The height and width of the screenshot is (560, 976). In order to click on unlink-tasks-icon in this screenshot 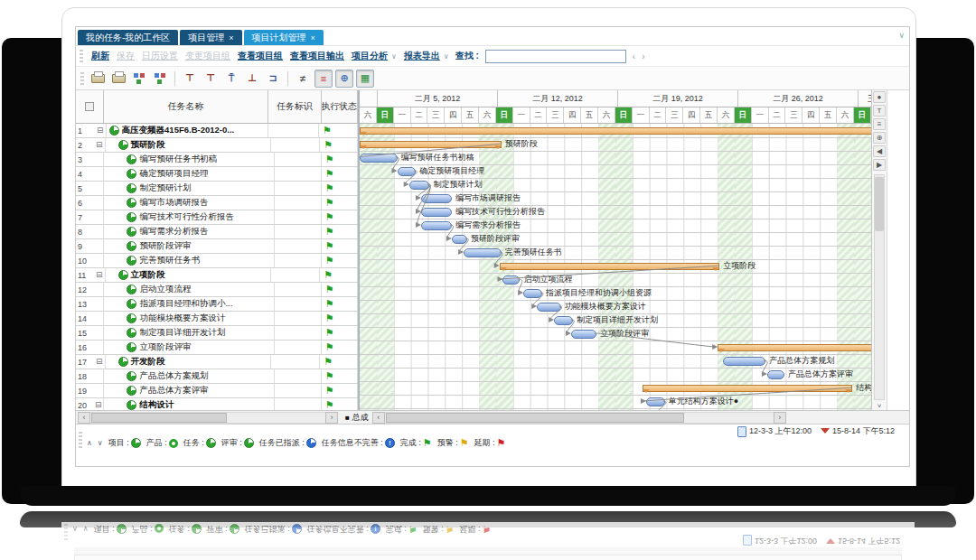, I will do `click(160, 79)`.